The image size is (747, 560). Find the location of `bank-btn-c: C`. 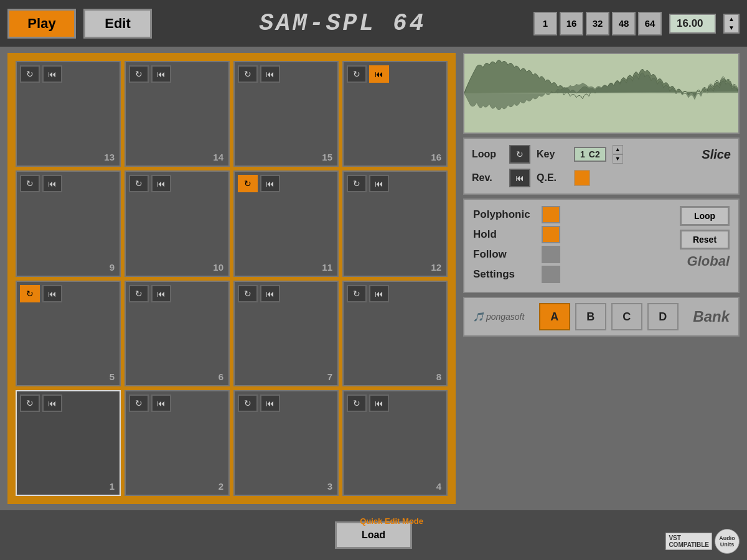

bank-btn-c: C is located at coordinates (627, 317).